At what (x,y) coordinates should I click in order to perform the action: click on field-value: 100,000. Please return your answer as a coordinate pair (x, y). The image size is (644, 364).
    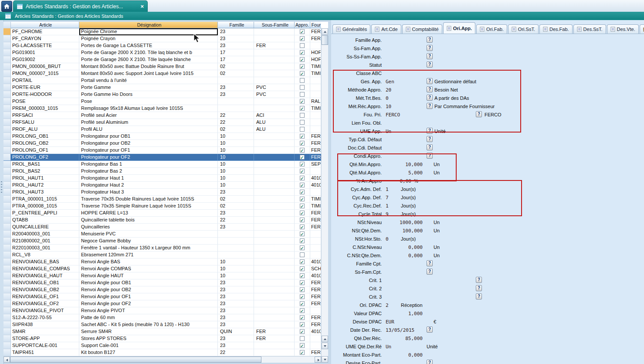
    Looking at the image, I should click on (404, 231).